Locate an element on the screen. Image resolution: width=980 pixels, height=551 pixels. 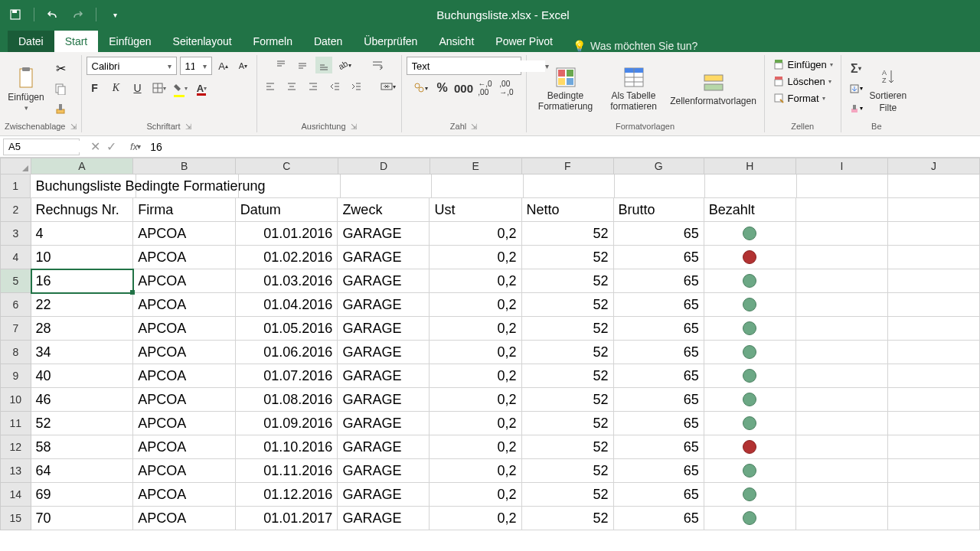
row-header: 8 is located at coordinates (15, 352).